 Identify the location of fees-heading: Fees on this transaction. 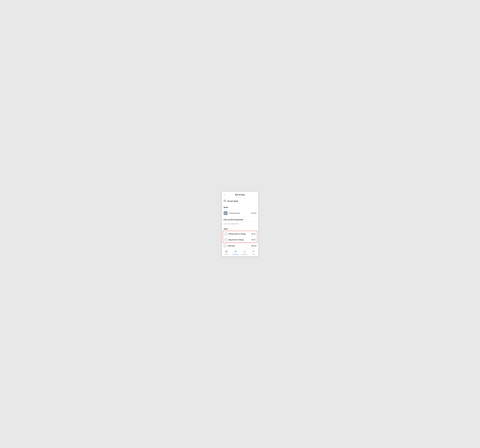
(240, 220).